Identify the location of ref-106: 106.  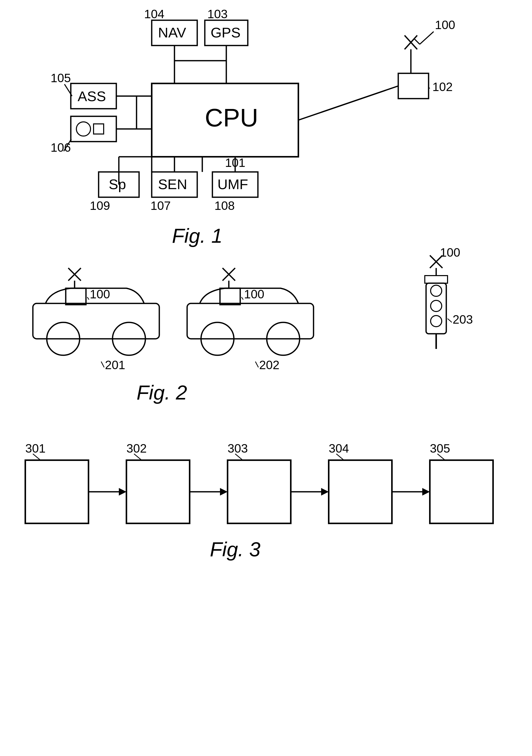
(61, 148).